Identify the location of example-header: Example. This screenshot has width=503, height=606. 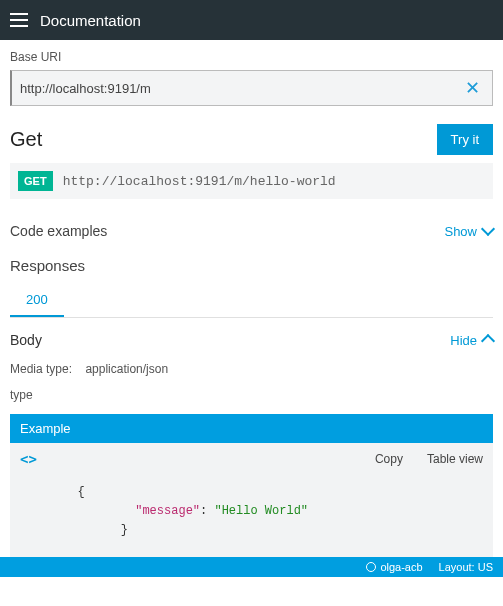
(252, 428).